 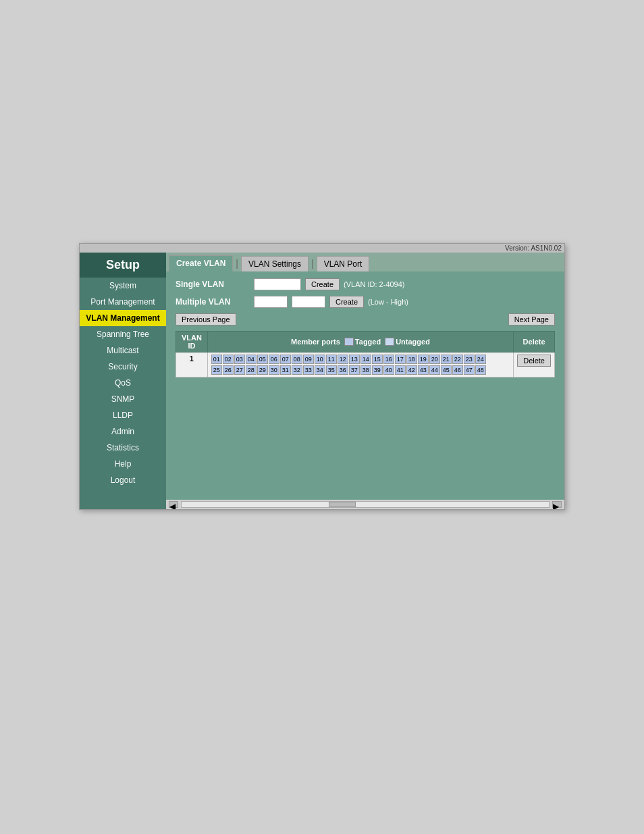 I want to click on untagged-header: Untagged, so click(x=413, y=342).